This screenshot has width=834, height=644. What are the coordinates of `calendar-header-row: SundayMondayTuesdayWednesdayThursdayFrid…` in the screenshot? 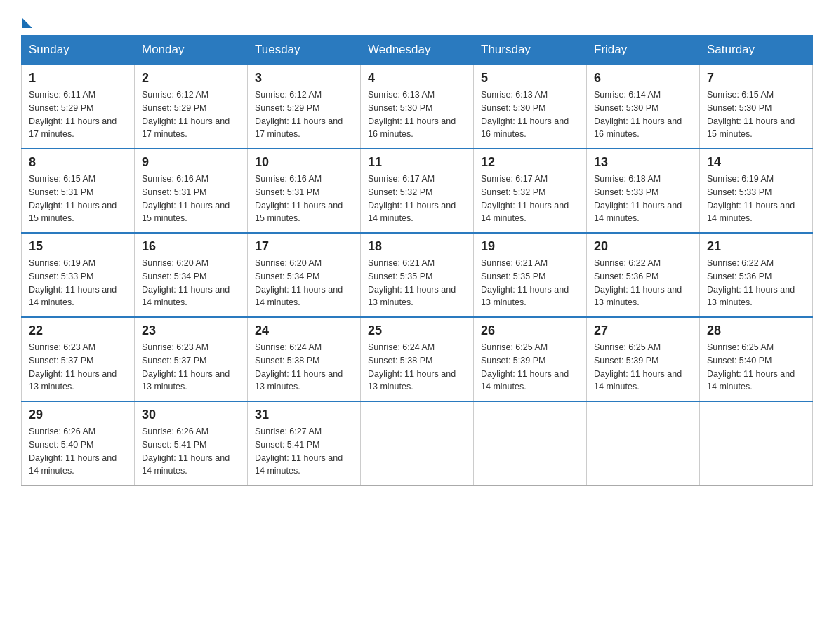 It's located at (417, 51).